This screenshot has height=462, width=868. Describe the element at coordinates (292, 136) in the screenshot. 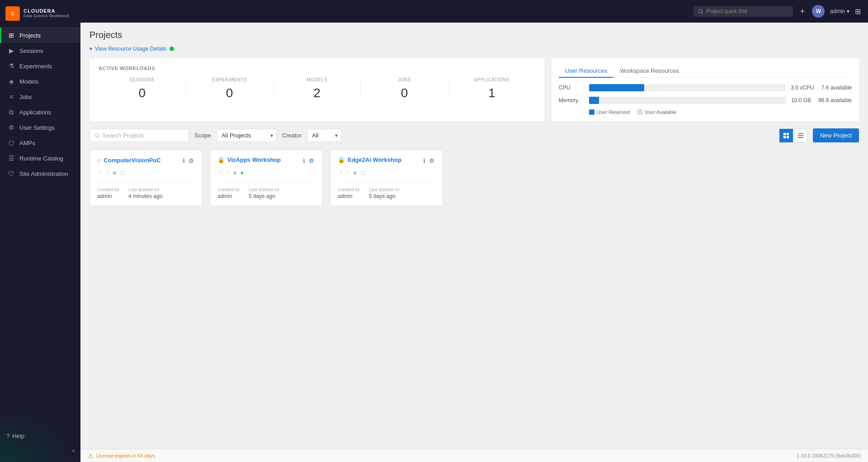

I see `creator-label: Creator` at that location.